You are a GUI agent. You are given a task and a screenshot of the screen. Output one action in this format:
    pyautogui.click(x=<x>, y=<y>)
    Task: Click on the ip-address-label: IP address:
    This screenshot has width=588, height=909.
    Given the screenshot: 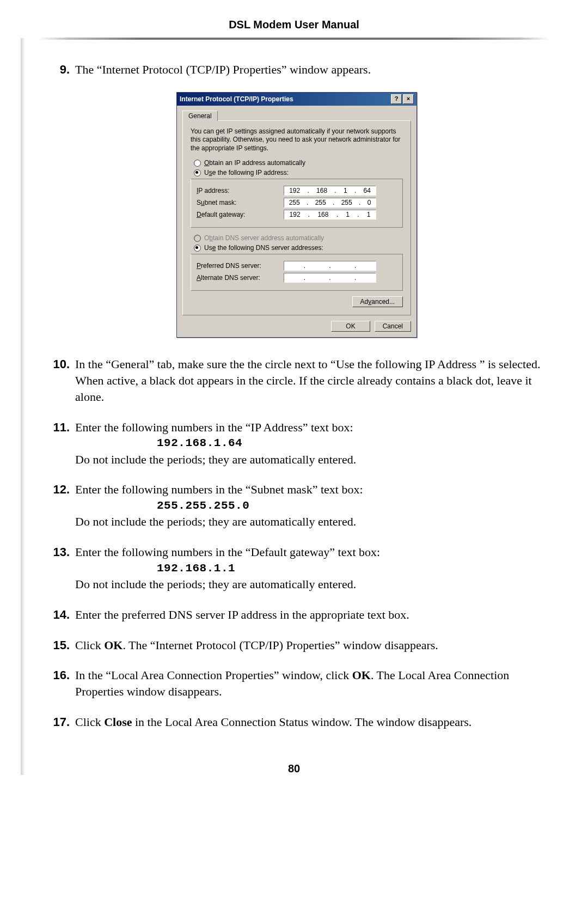 What is the action you would take?
    pyautogui.click(x=240, y=191)
    